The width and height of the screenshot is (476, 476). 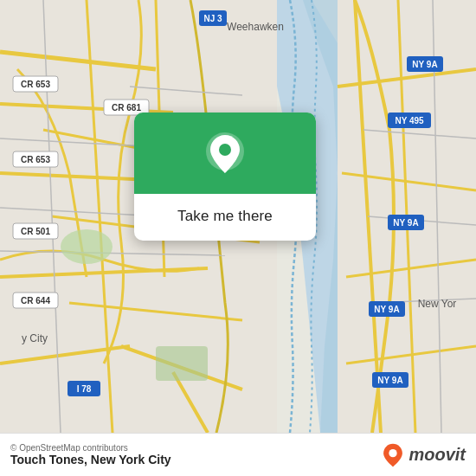 What do you see at coordinates (126, 107) in the screenshot?
I see `svg-text: CR 681` at bounding box center [126, 107].